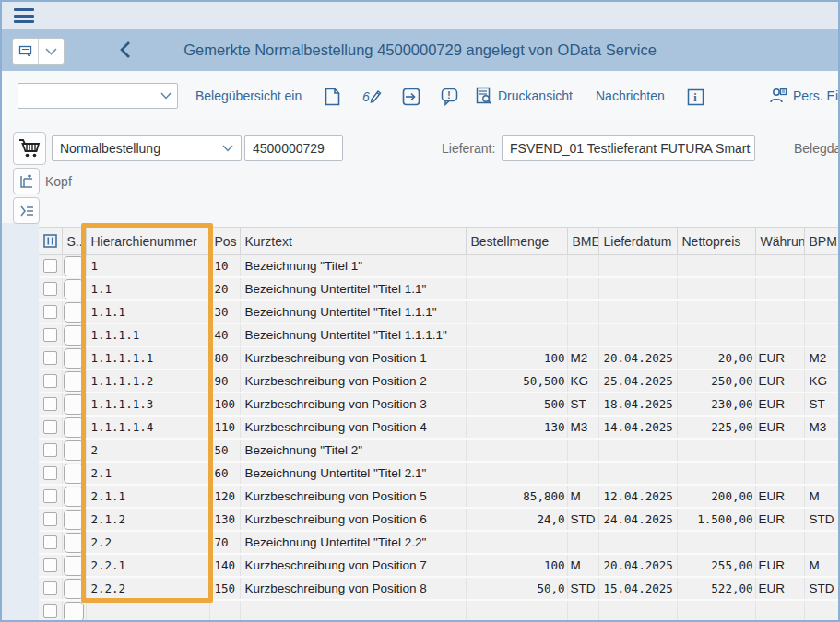  Describe the element at coordinates (638, 404) in the screenshot. I see `cell-datum: 18.04.2025` at that location.